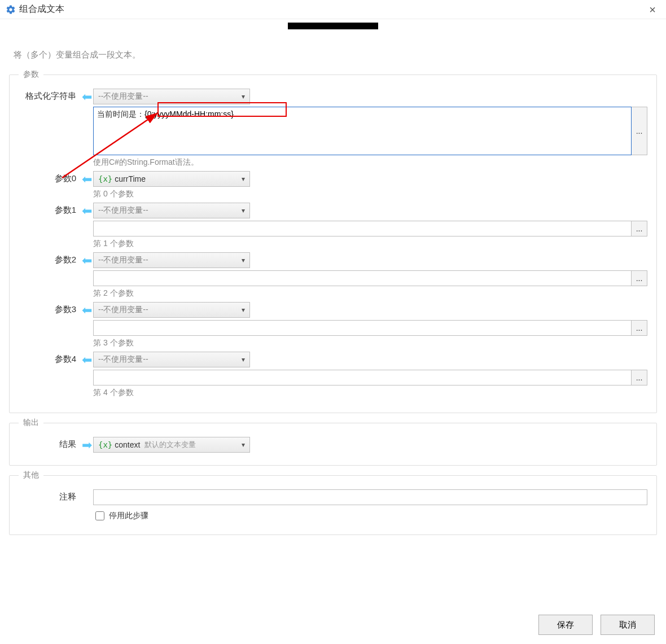 The height and width of the screenshot is (644, 666). Describe the element at coordinates (50, 259) in the screenshot. I see `param2-label: 参数2` at that location.